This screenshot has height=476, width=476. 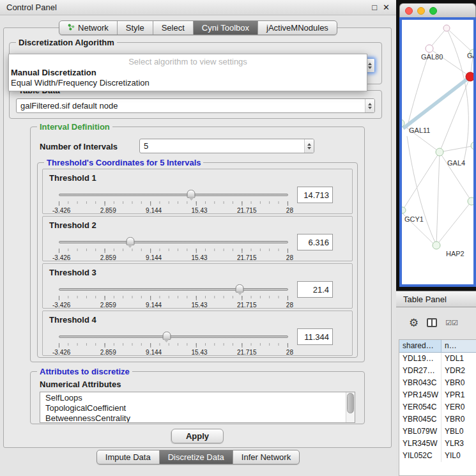 What do you see at coordinates (420, 346) in the screenshot?
I see `column-header-shared-name: shared…` at bounding box center [420, 346].